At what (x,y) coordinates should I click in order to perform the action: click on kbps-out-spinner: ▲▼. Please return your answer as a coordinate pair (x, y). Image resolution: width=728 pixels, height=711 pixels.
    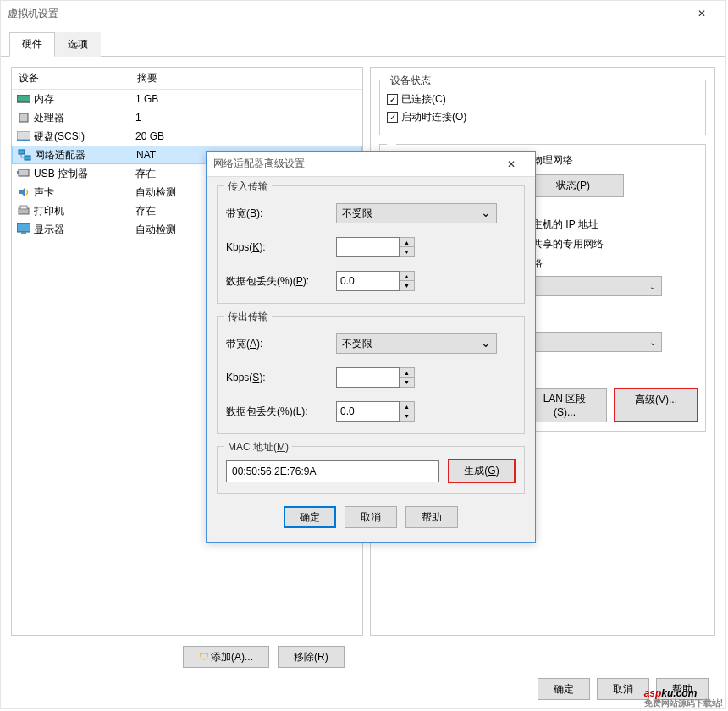
    Looking at the image, I should click on (376, 378).